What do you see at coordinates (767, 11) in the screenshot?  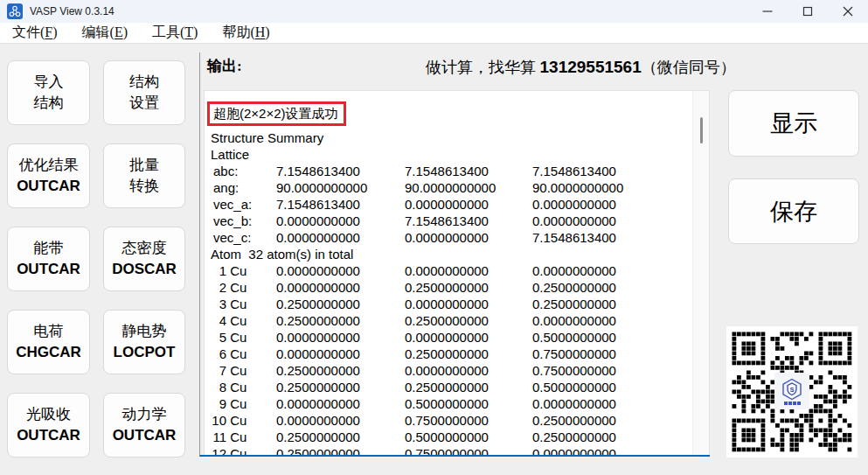 I see `minimize-icon` at bounding box center [767, 11].